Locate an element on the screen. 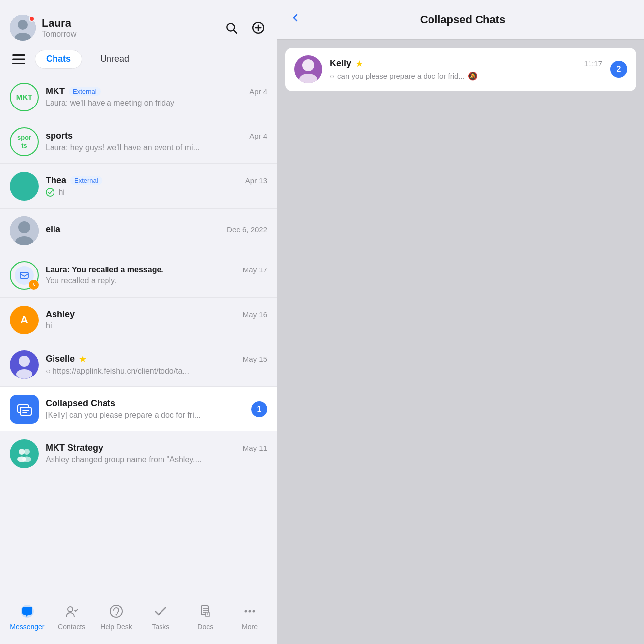 The width and height of the screenshot is (644, 644). kelly-badge: 2 is located at coordinates (619, 69).